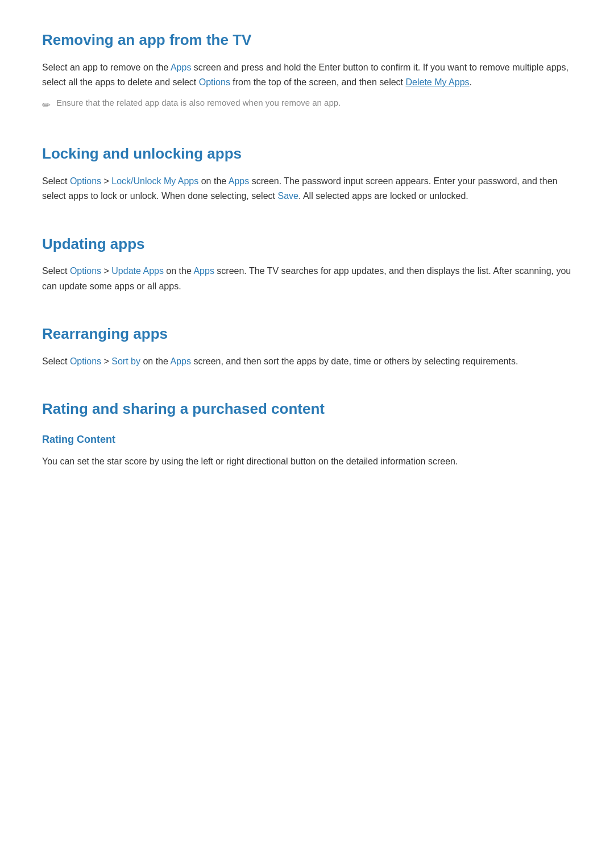  I want to click on link-options-2: Options, so click(85, 181).